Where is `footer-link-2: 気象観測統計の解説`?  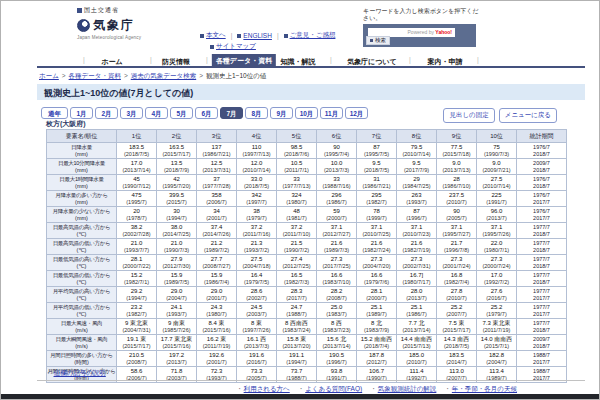 footer-link-2: 気象観測統計の解説 is located at coordinates (408, 388).